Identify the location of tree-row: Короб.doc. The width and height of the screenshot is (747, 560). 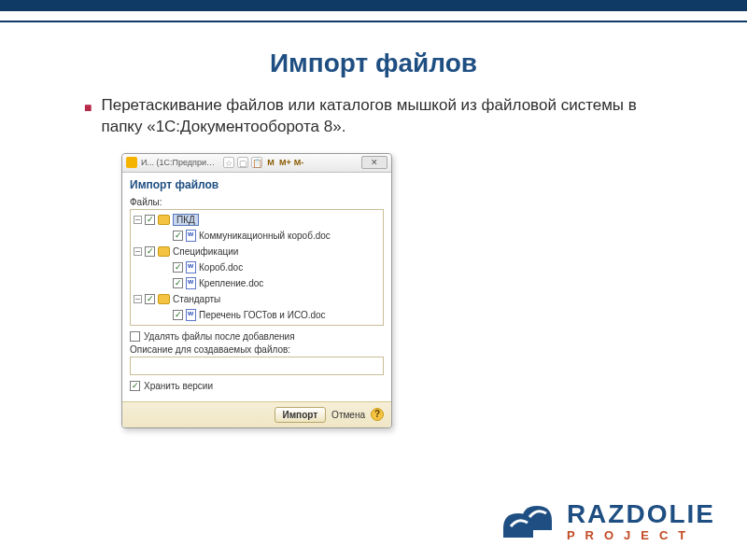
(257, 267).